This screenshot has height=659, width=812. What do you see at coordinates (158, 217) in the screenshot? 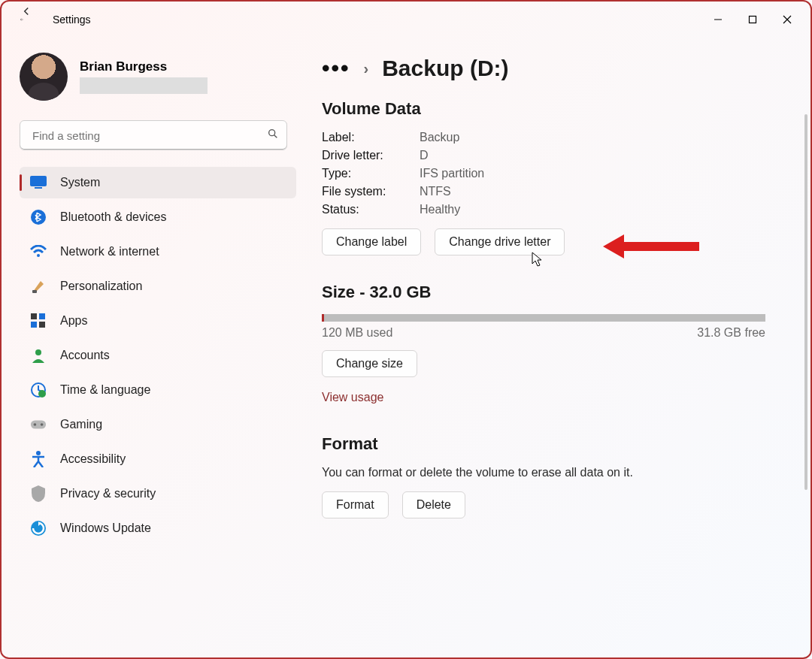
I see `sidebar-item-bluetooth: Bluetooth & devices` at bounding box center [158, 217].